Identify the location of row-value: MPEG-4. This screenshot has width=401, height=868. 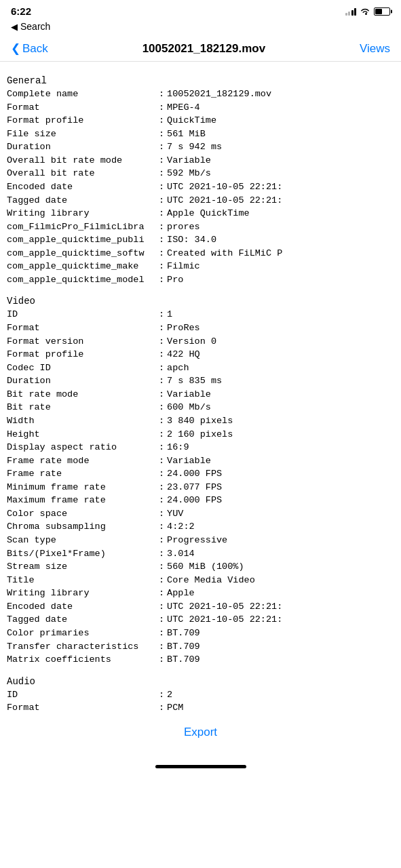
(281, 108).